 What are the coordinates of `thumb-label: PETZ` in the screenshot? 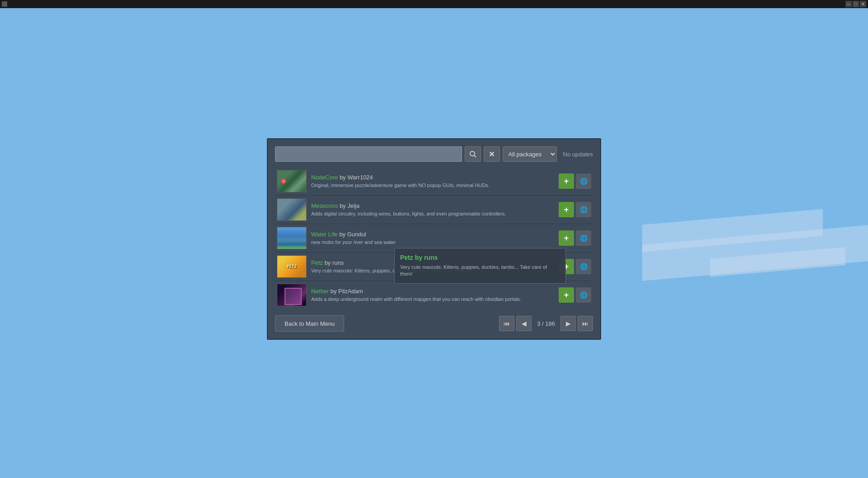 It's located at (292, 267).